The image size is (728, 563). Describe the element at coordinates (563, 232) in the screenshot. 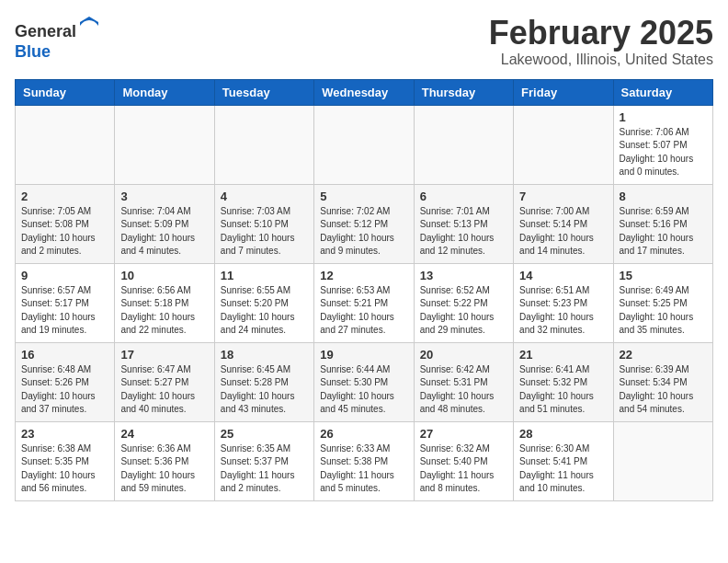

I see `day-info: Sunrise: 7:00 AMSunset: 5:14 PMDaylight:…` at that location.